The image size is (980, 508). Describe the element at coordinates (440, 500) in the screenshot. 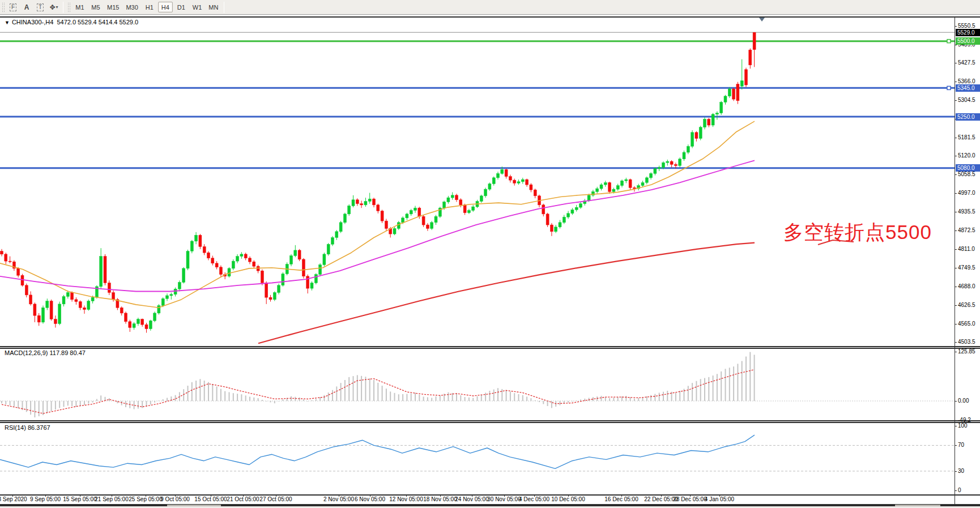

I see `date-label: 18 Nov 05:00` at that location.